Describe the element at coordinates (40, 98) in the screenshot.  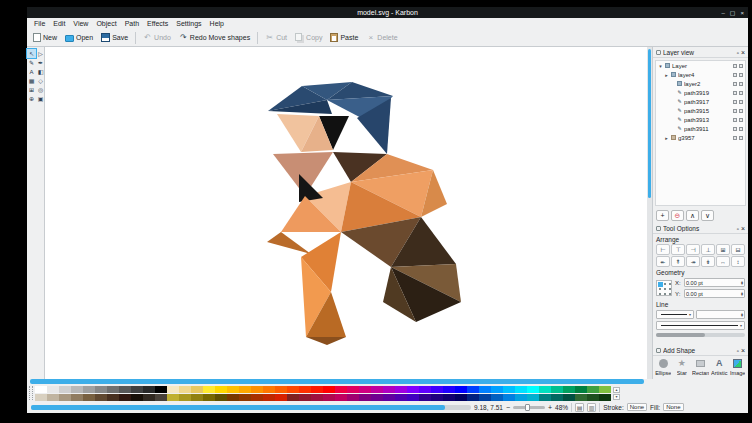
I see `snap-tool: ▣` at that location.